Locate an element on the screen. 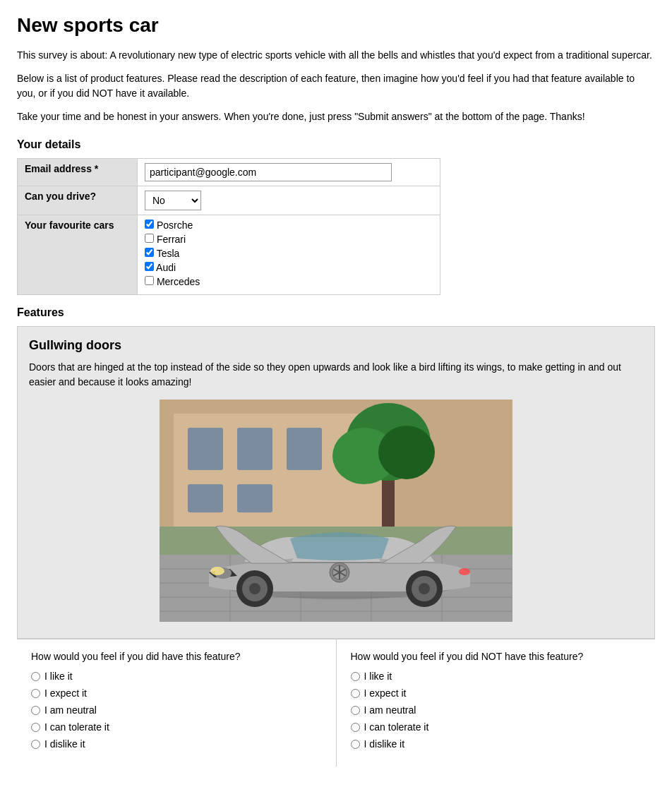 The width and height of the screenshot is (672, 799). question-not-have-label: How would you feel if you did NOT have t… is located at coordinates (496, 656).